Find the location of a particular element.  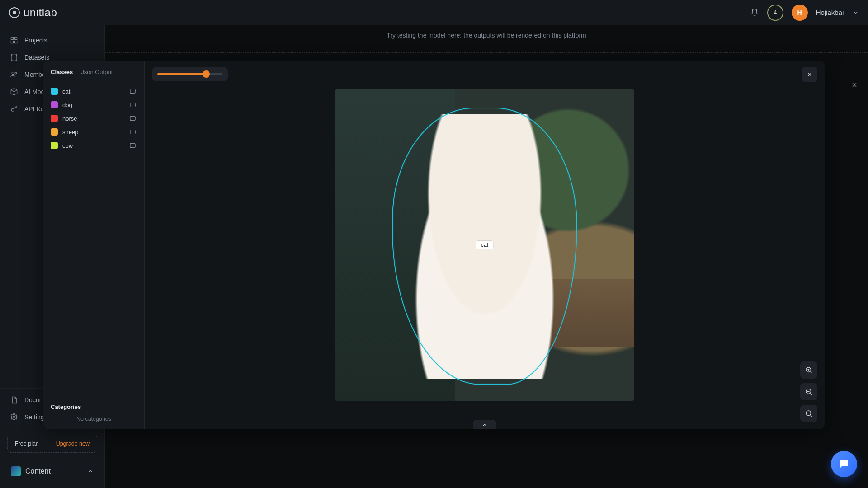

opacity-slider is located at coordinates (190, 74).